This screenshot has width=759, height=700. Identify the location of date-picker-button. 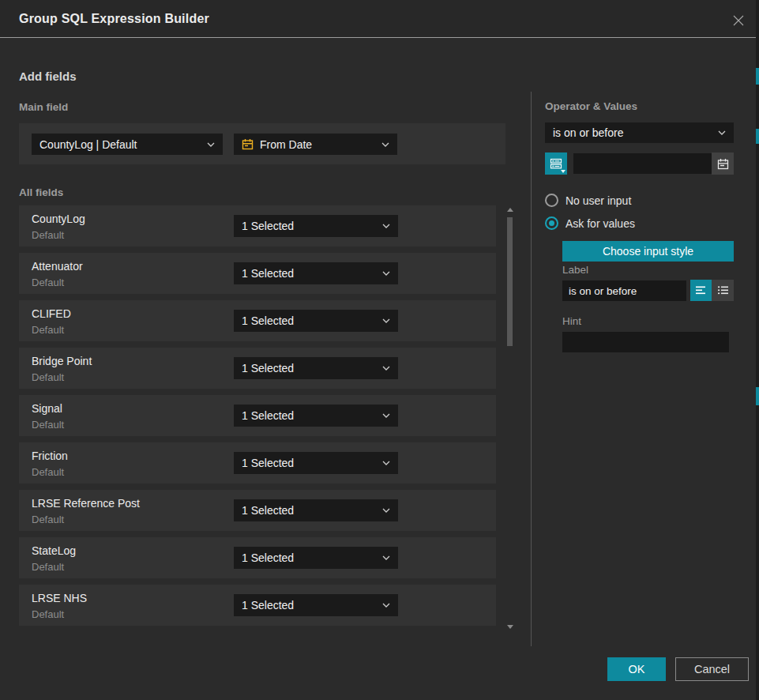
(723, 164).